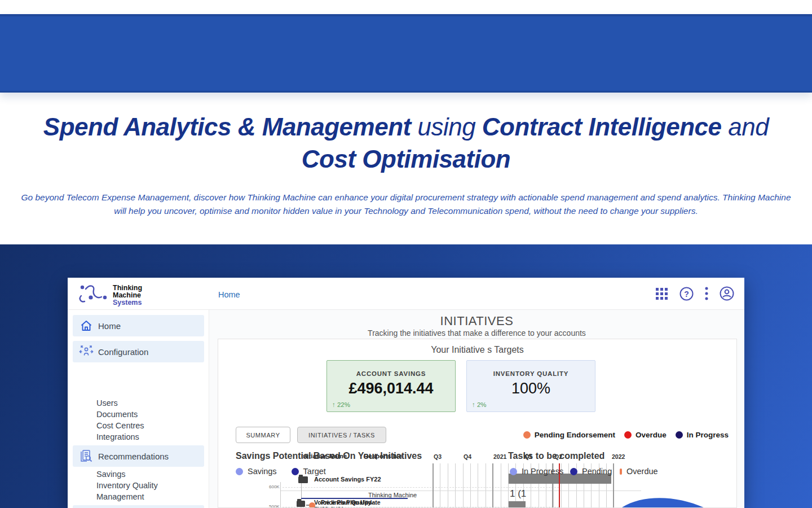  What do you see at coordinates (139, 326) in the screenshot?
I see `sidebar-item-home: Home` at bounding box center [139, 326].